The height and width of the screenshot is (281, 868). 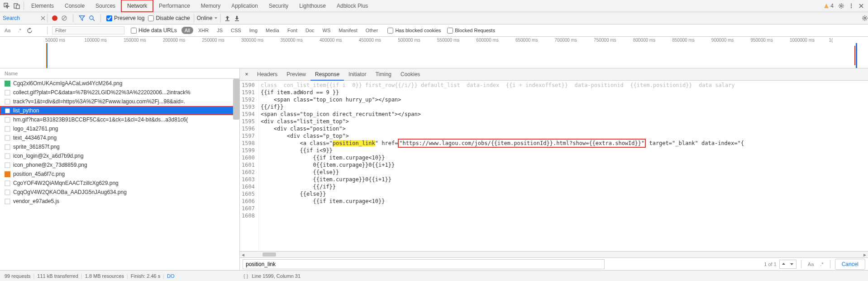 What do you see at coordinates (119, 192) in the screenshot?
I see `request-row: CgqOgV4W2QKAOBa_AADJG5nJAug634.png` at bounding box center [119, 192].